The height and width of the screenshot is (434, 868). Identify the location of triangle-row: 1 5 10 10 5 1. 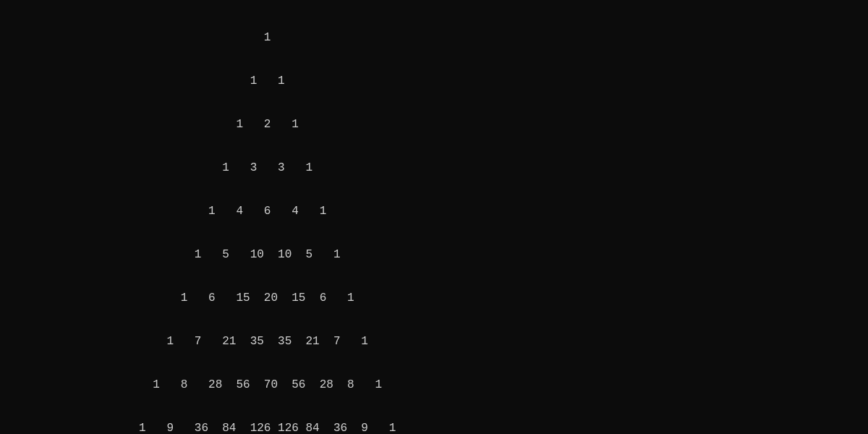
(434, 255).